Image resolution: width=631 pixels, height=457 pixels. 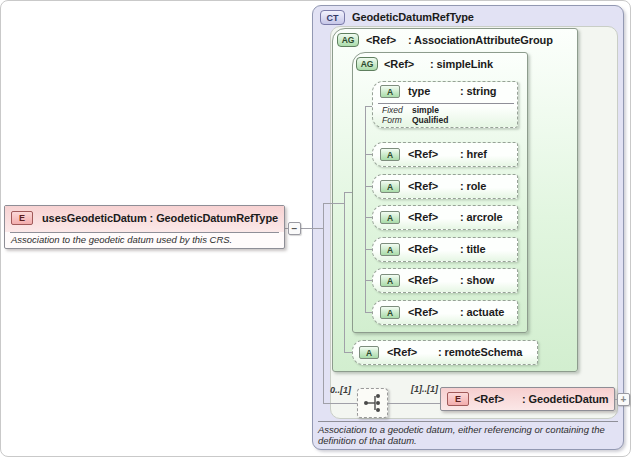 What do you see at coordinates (348, 192) in the screenshot?
I see `connector-to-simplelink` at bounding box center [348, 192].